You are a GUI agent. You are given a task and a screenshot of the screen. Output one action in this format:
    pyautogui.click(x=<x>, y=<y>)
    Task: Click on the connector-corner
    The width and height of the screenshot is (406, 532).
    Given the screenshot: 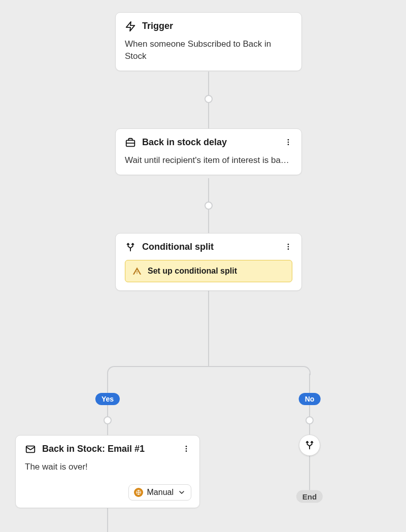 What is the action you would take?
    pyautogui.click(x=112, y=371)
    